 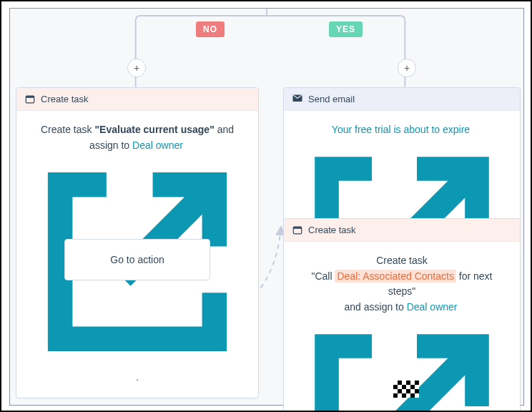 I want to click on mail-icon, so click(x=297, y=99).